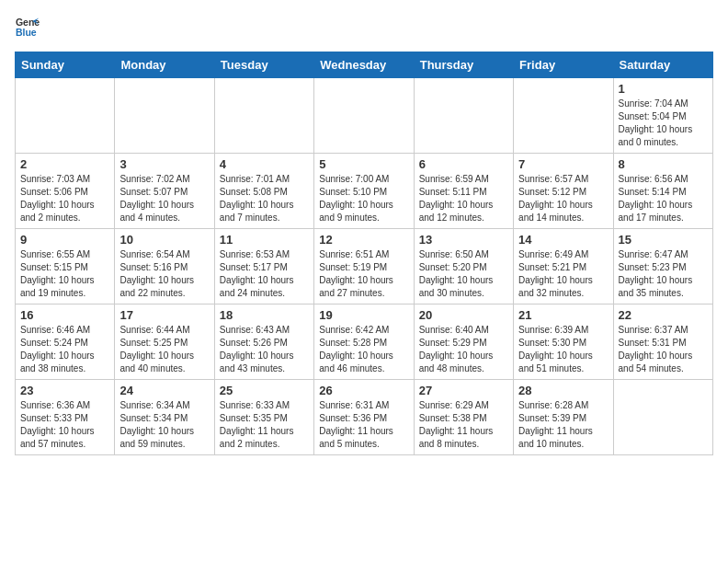 The width and height of the screenshot is (728, 563). What do you see at coordinates (64, 425) in the screenshot?
I see `day-info: Sunrise: 6:36 AM Sunset: 5:33 PM Dayligh…` at bounding box center [64, 425].